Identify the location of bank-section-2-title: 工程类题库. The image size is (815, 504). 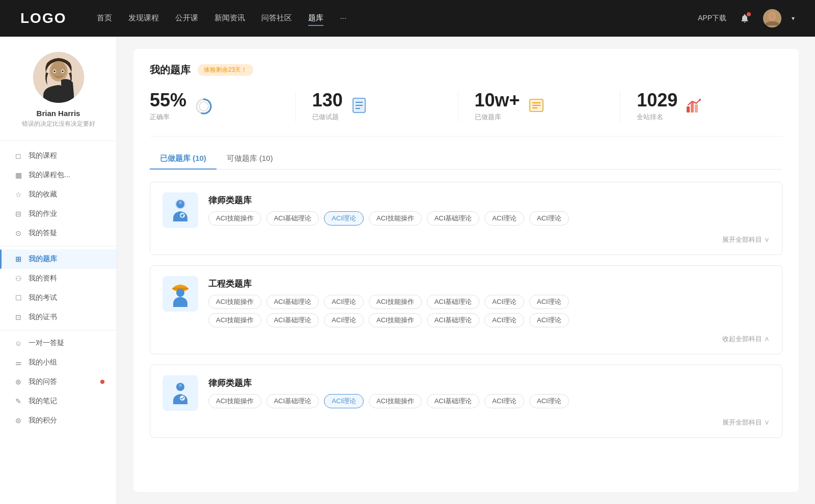
(489, 283).